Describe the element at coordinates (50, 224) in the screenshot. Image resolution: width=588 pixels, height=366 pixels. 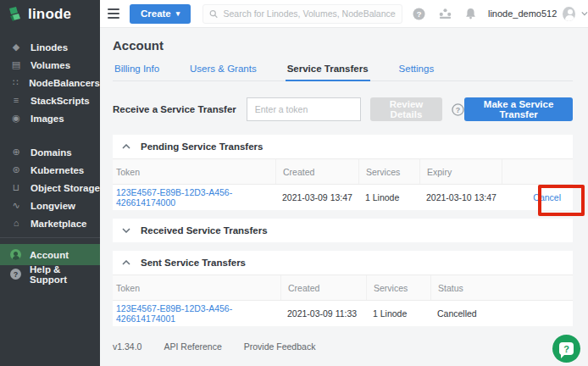
I see `sidebar-item-marketplace: ⌂ Marketplace` at that location.